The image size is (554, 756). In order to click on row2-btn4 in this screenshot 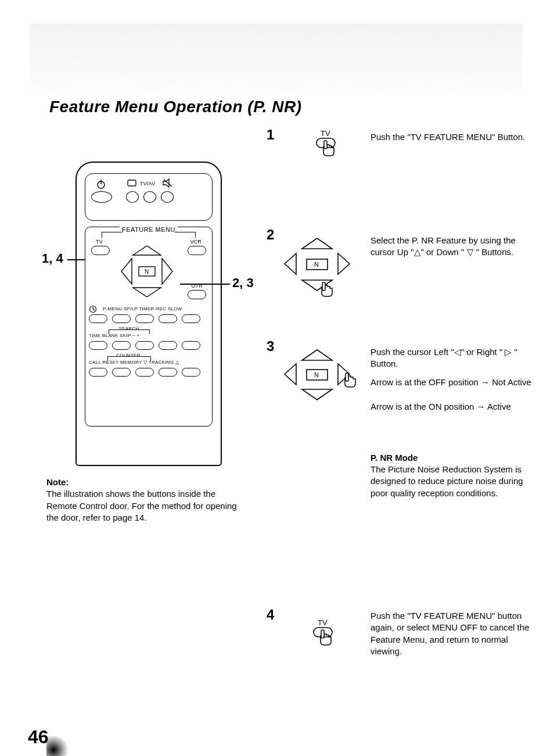, I will do `click(168, 318)`.